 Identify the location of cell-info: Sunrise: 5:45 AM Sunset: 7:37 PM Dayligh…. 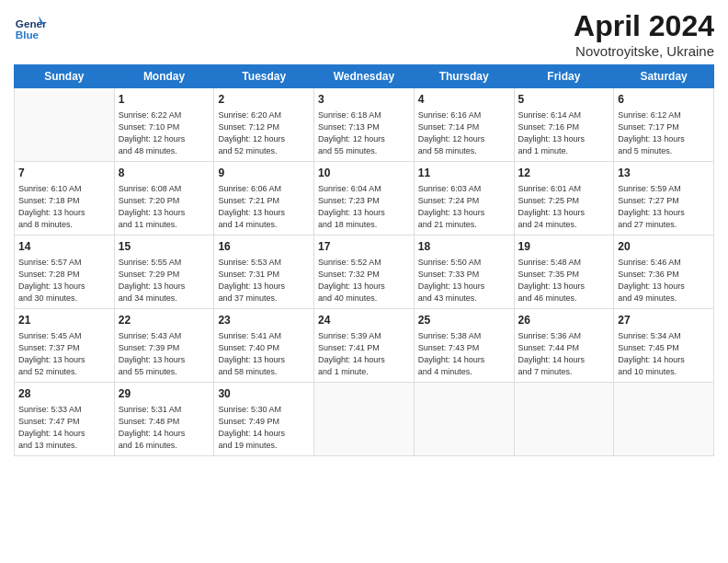
(64, 354).